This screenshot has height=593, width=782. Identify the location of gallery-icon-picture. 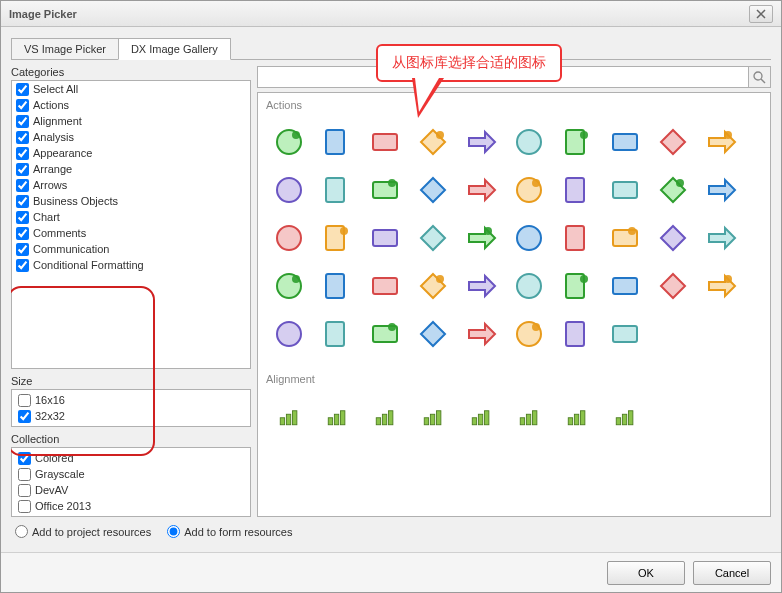
(385, 238).